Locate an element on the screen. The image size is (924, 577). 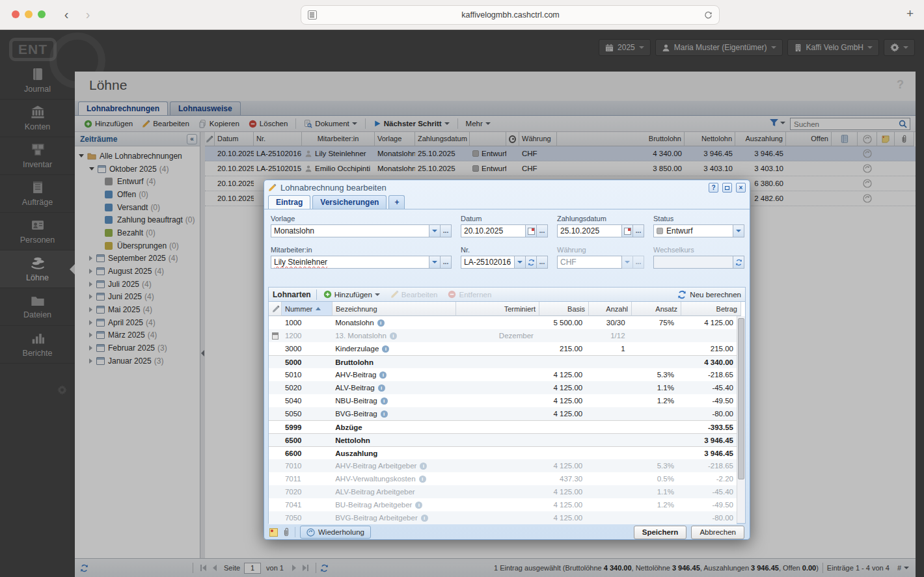
tab-versicherungen: Versicherungen is located at coordinates (349, 202).